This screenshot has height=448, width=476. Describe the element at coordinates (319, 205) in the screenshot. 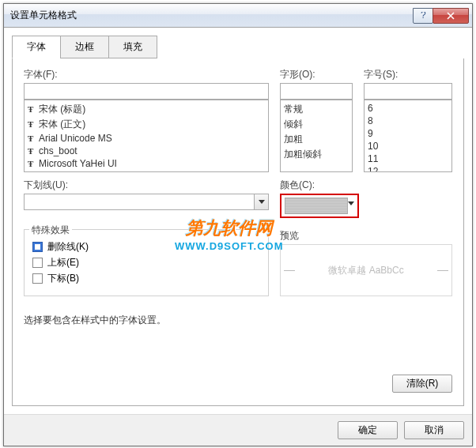

I see `color-combo` at that location.